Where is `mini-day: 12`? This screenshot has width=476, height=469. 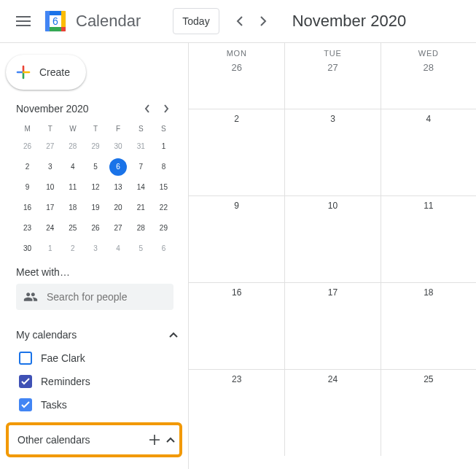
mini-day: 12 is located at coordinates (95, 187).